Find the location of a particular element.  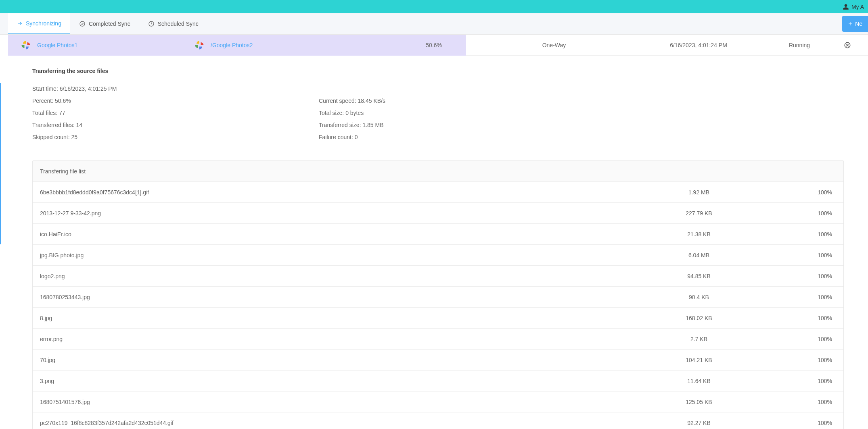

account-label: My A is located at coordinates (858, 7).